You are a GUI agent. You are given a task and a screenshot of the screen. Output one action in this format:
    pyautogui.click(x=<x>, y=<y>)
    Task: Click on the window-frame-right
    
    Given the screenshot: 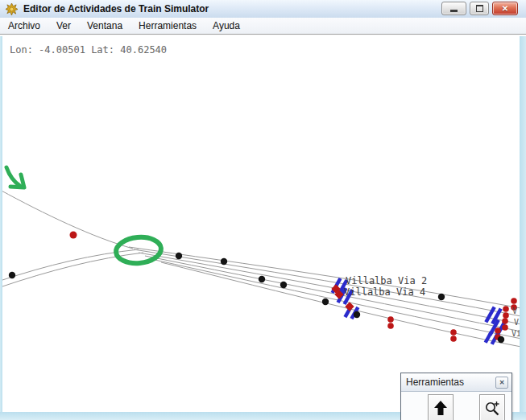 What is the action you would take?
    pyautogui.click(x=523, y=224)
    